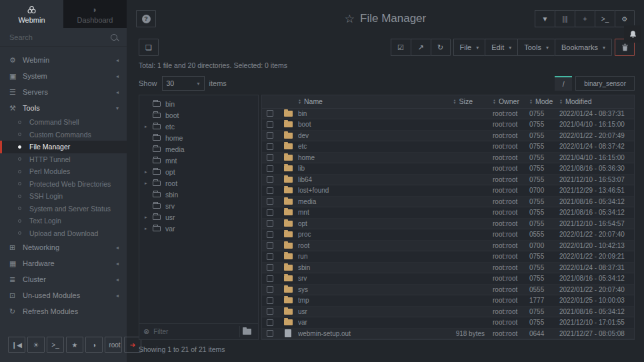 The width and height of the screenshot is (644, 362). What do you see at coordinates (511, 101) in the screenshot?
I see `column-owner: ▲▼Owner` at bounding box center [511, 101].